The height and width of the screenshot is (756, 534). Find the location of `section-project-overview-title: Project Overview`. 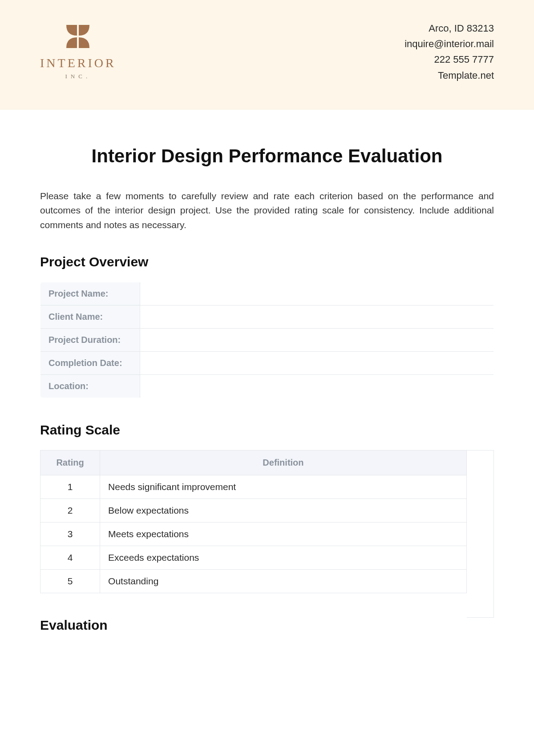

section-project-overview-title: Project Overview is located at coordinates (267, 262).